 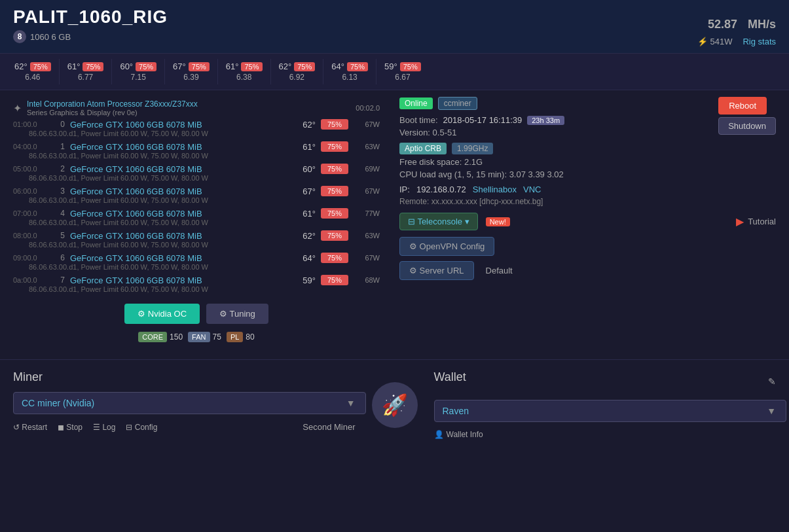 I want to click on gpu-name-7: GeForce GTX 1060 6GB 6078 MiB, so click(x=178, y=280).